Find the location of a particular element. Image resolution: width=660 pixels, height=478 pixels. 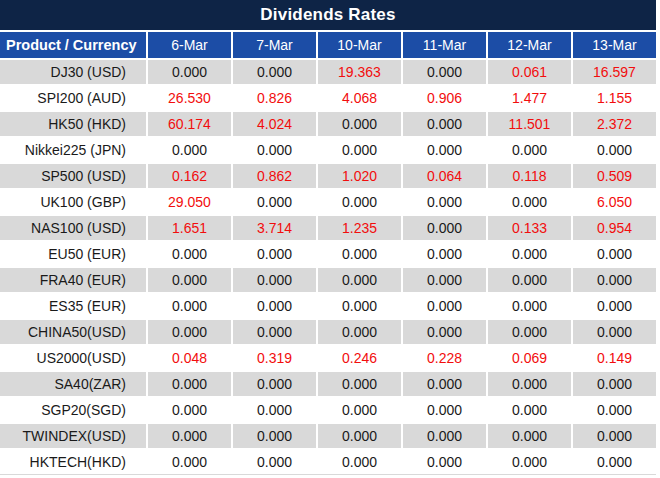

product-cell: SA40(ZAR) is located at coordinates (73, 384).